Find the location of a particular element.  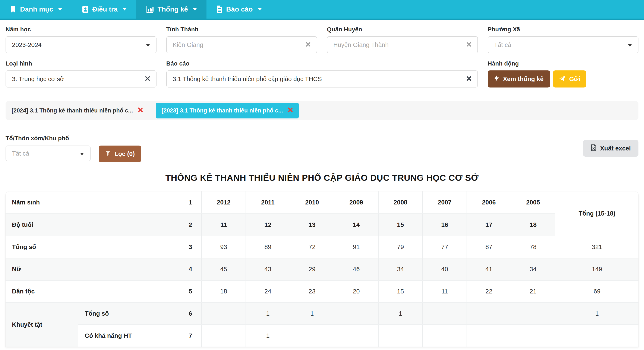

total-cell: 69 is located at coordinates (597, 291).